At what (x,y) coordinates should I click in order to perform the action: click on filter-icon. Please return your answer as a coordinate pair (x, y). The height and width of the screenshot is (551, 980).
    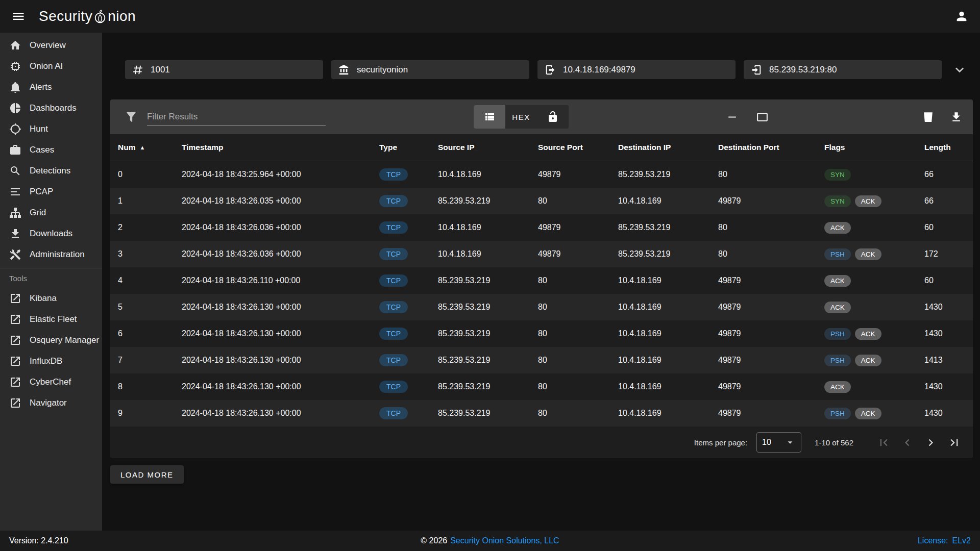
    Looking at the image, I should click on (131, 117).